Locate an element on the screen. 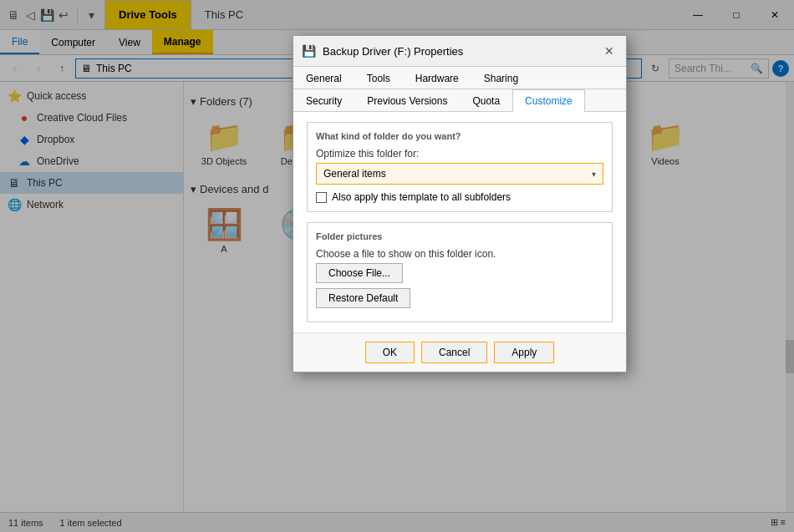  apply-subfolders-label: Also apply this template to all subfolde… is located at coordinates (421, 197).